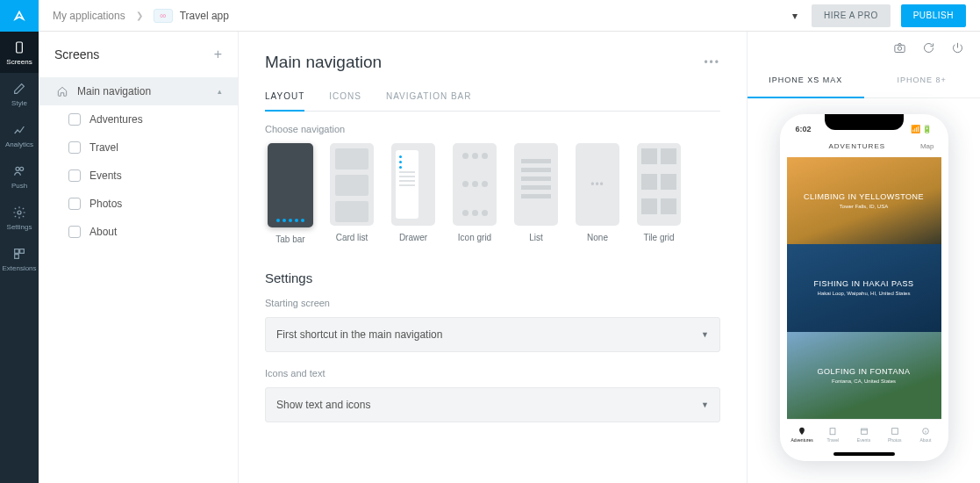 This screenshot has width=980, height=483. I want to click on nav-opt-label: None, so click(597, 237).